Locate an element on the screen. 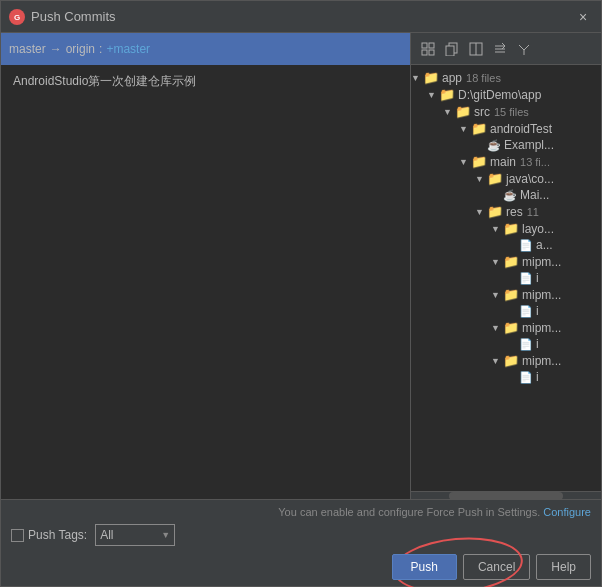 Image resolution: width=602 pixels, height=587 pixels. svg-text: G is located at coordinates (17, 18).